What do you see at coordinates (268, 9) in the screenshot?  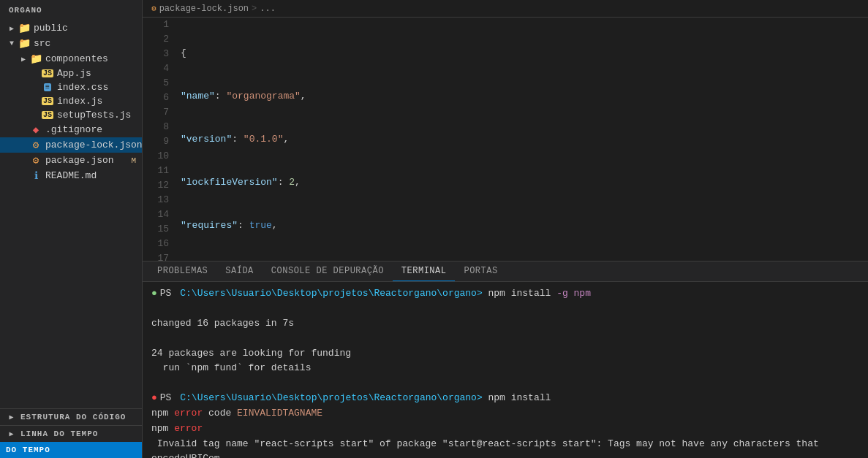 I see `breadcrumb-path: ...` at bounding box center [268, 9].